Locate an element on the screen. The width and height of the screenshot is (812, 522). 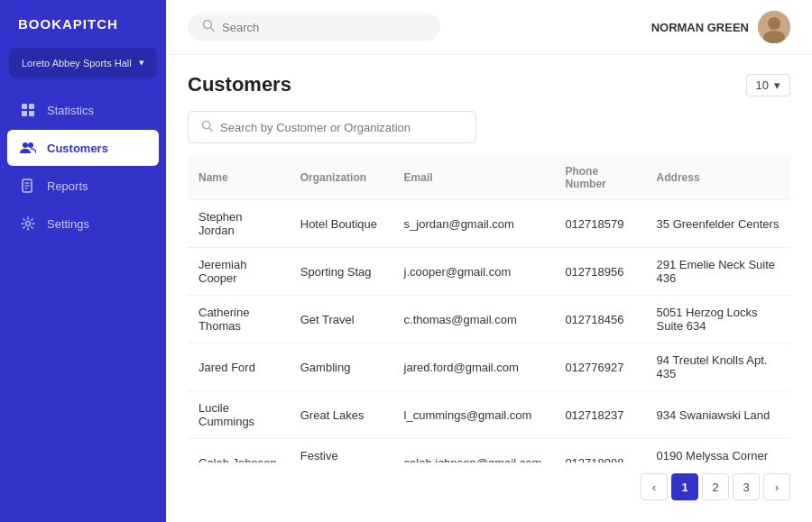
cell-email: jared.ford@gmail.com is located at coordinates (475, 368).